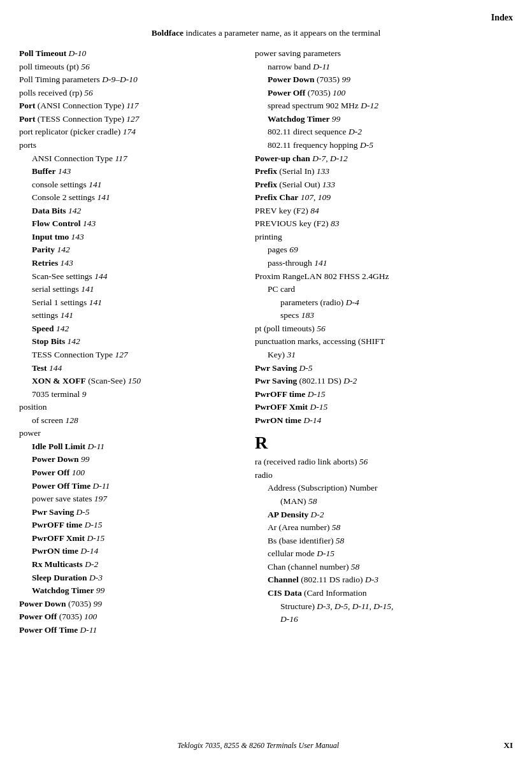 The image size is (532, 762). What do you see at coordinates (127, 263) in the screenshot?
I see `index-entry: Retries 143` at bounding box center [127, 263].